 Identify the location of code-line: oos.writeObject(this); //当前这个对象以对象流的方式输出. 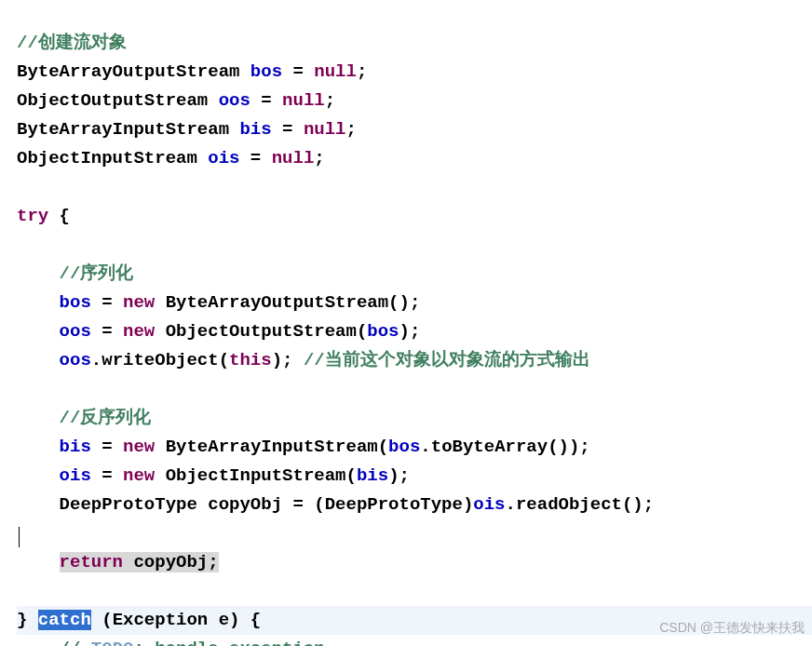
(304, 360).